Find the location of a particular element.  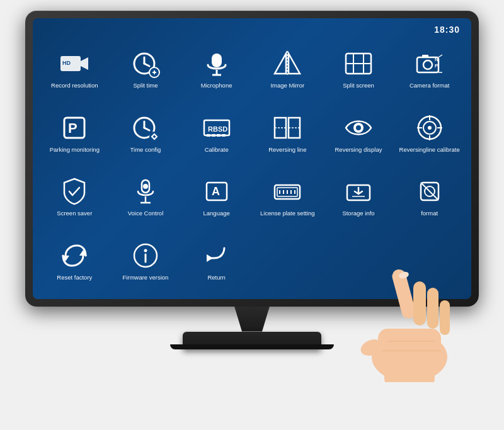

target-icon is located at coordinates (430, 128).